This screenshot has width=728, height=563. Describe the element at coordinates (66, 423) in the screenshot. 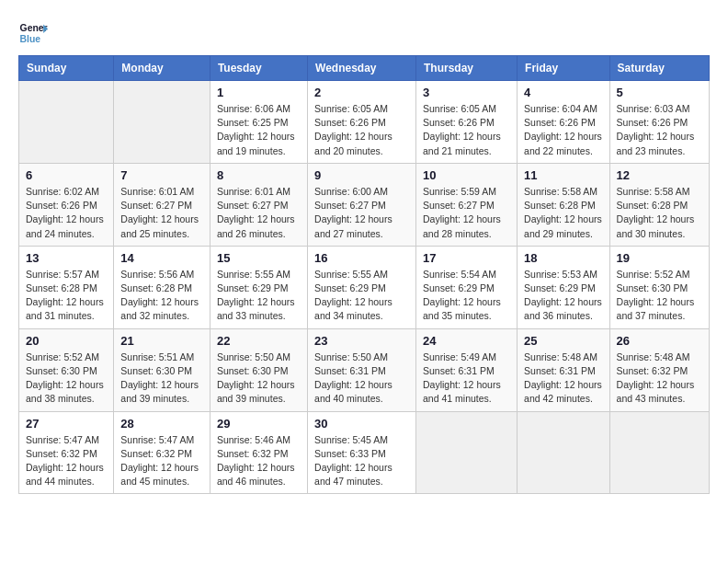

I see `day-number: 27` at that location.